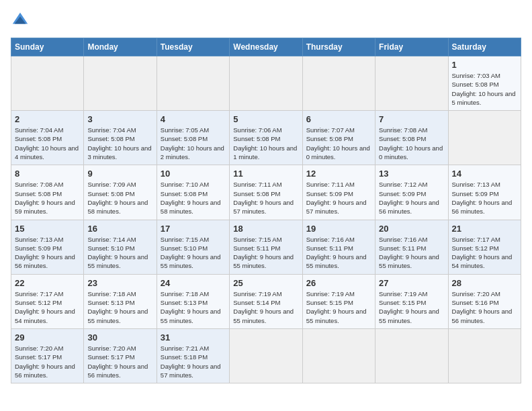  What do you see at coordinates (21, 20) in the screenshot?
I see `logo` at bounding box center [21, 20].